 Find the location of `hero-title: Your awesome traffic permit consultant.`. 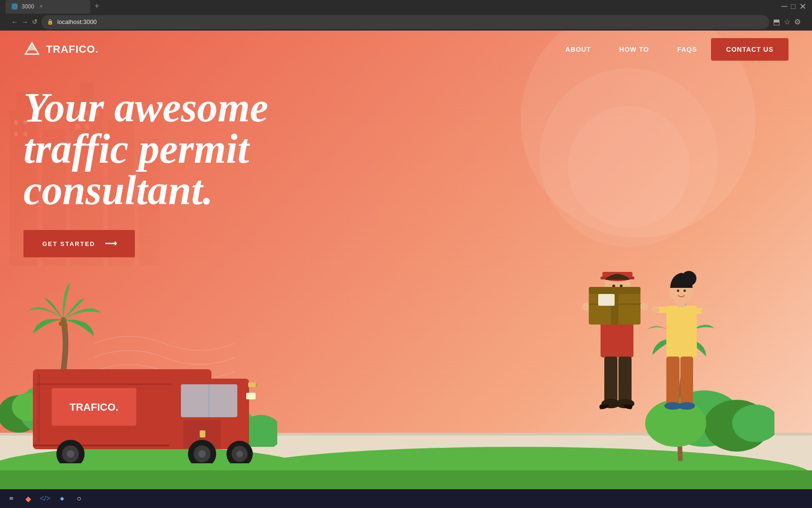

hero-title: Your awesome traffic permit consultant. is located at coordinates (146, 149).